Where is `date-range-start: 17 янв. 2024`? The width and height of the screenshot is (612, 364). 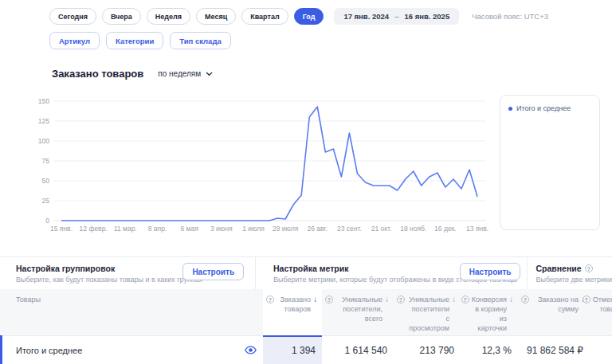 date-range-start: 17 янв. 2024 is located at coordinates (367, 16).